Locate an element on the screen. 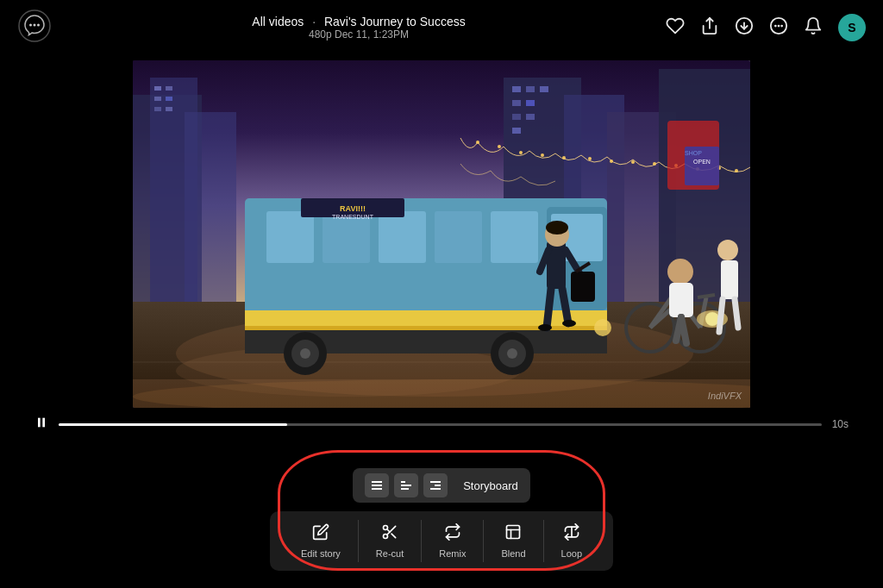 The width and height of the screenshot is (883, 588). header-center: All videos · Ravi's Journey to Success 4… is located at coordinates (359, 28).